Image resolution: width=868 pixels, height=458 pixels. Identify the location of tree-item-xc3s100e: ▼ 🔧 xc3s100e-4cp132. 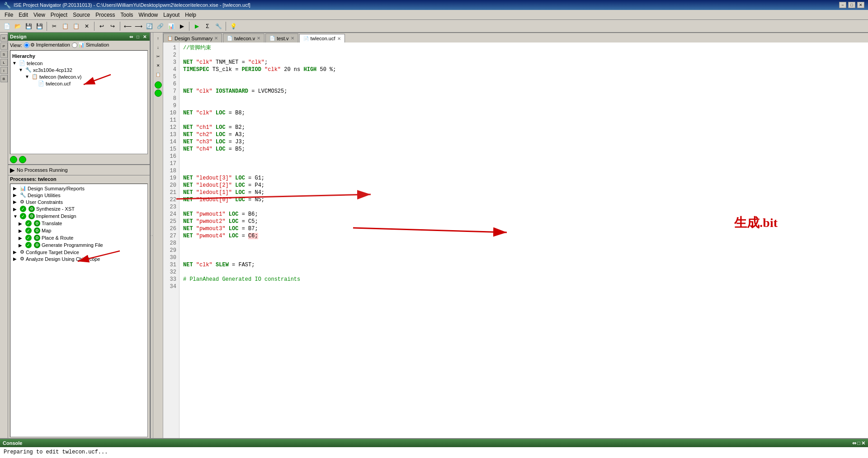
(79, 70).